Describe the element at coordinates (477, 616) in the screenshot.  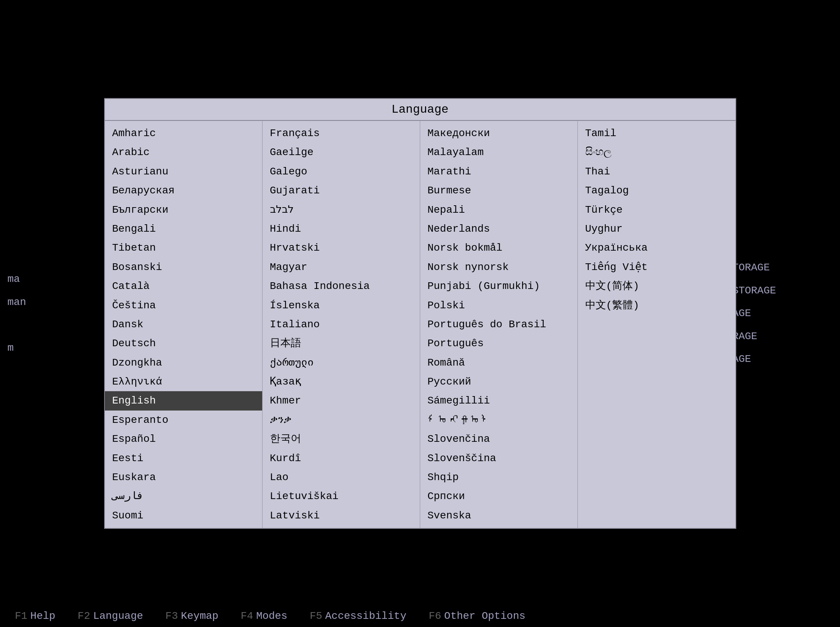
I see `fn-other-options: F6 Other Options` at that location.